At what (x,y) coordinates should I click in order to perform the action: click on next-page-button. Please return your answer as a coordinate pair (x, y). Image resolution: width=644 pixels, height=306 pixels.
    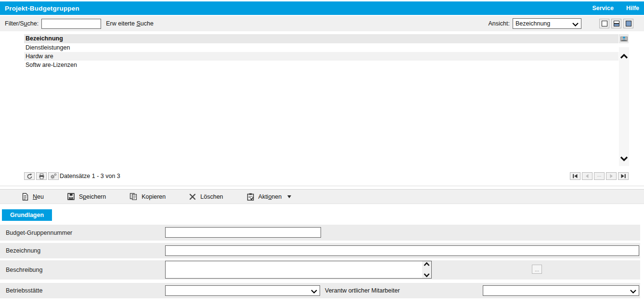
    Looking at the image, I should click on (611, 176).